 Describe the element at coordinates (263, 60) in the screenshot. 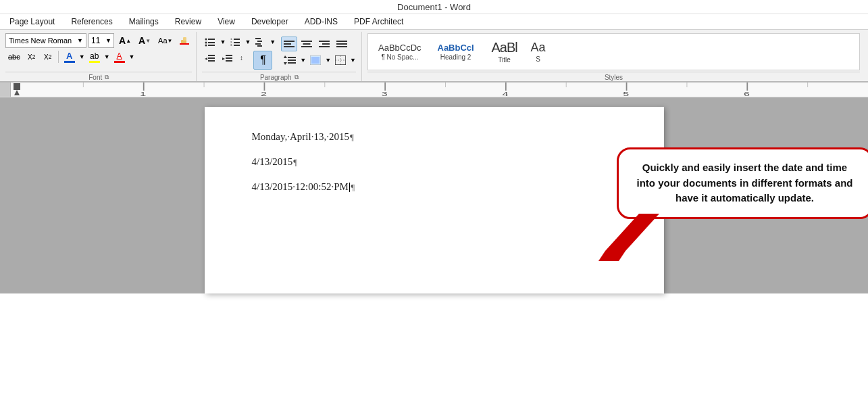

I see `show-hide-button: ¶` at that location.